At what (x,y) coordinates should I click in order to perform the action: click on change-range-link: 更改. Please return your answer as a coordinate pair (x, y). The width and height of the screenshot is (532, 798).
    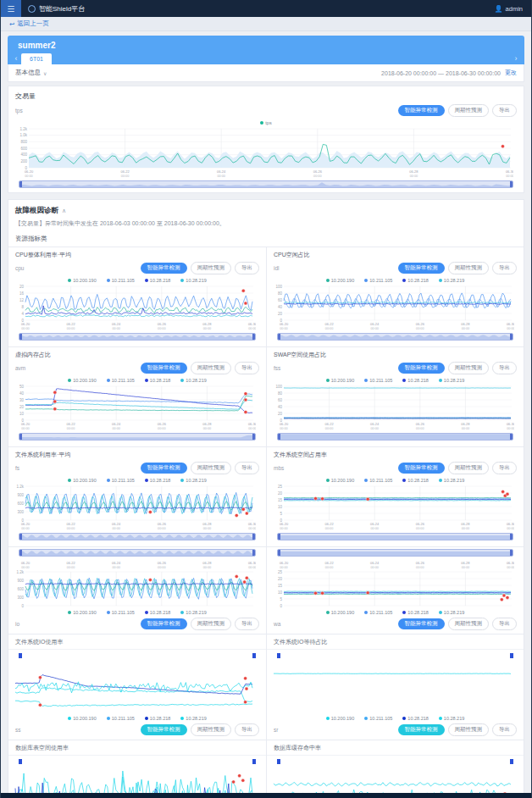
    Looking at the image, I should click on (511, 73).